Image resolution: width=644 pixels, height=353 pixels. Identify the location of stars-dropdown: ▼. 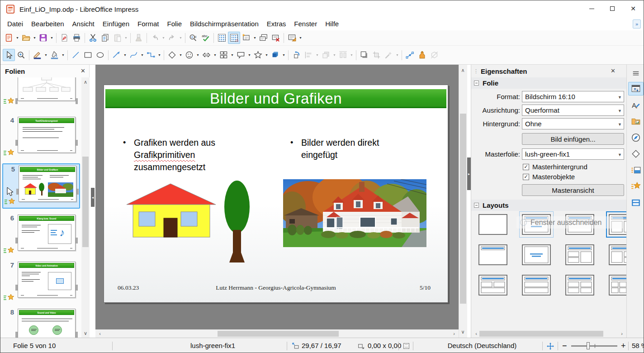
(267, 55).